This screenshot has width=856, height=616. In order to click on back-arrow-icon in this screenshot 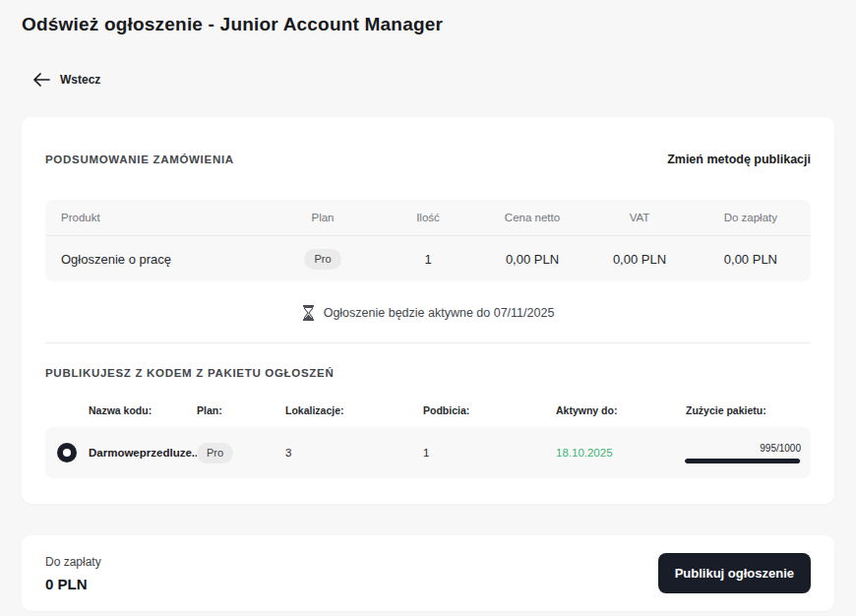, I will do `click(41, 80)`.